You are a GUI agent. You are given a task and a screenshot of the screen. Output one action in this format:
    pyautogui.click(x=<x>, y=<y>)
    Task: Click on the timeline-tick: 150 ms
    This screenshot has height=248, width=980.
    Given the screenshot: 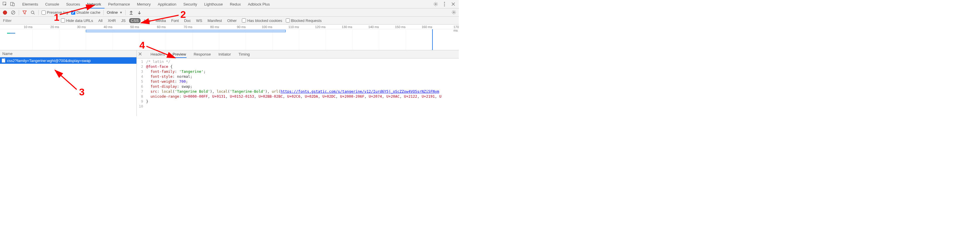 What is the action you would take?
    pyautogui.click(x=400, y=27)
    